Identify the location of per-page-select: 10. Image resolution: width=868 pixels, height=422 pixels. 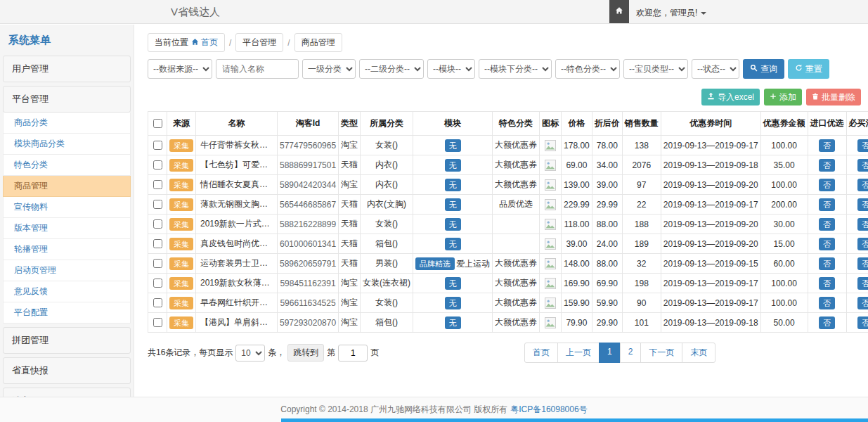
(250, 353).